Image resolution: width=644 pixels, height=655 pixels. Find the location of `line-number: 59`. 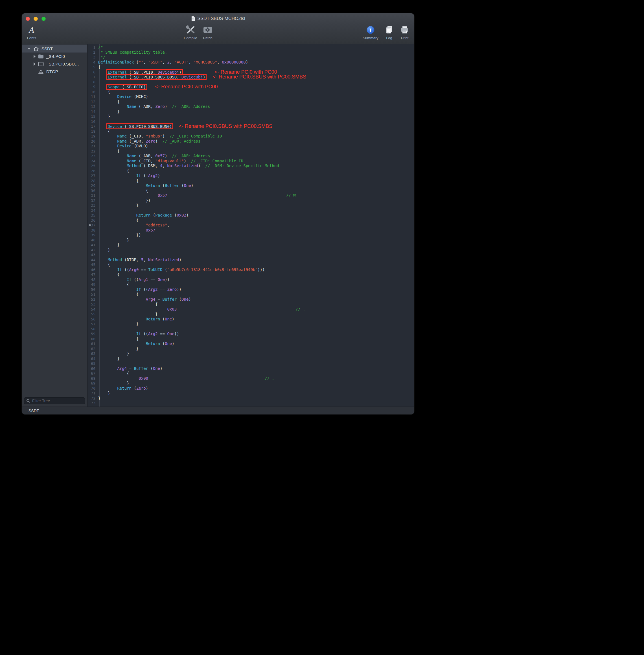

line-number: 59 is located at coordinates (93, 334).